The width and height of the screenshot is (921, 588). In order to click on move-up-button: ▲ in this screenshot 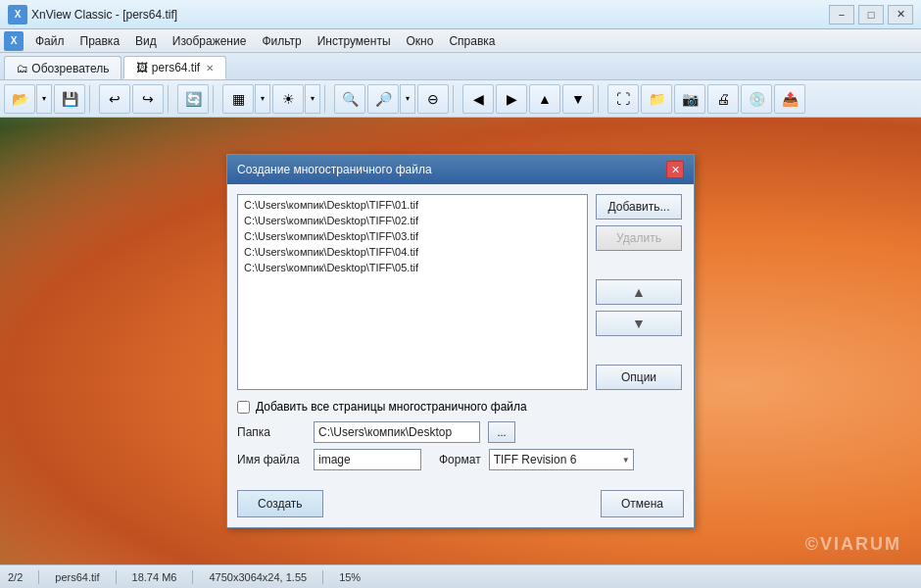, I will do `click(639, 292)`.